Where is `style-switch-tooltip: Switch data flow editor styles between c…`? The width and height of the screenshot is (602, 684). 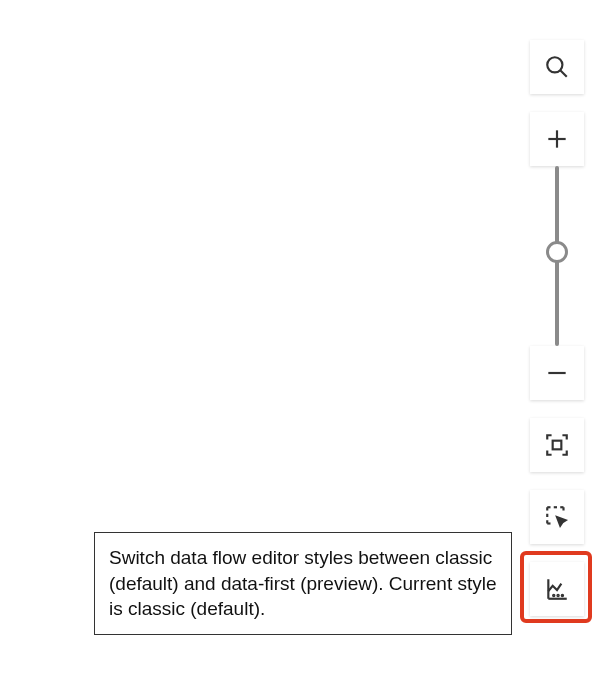
style-switch-tooltip: Switch data flow editor styles between c… is located at coordinates (303, 584).